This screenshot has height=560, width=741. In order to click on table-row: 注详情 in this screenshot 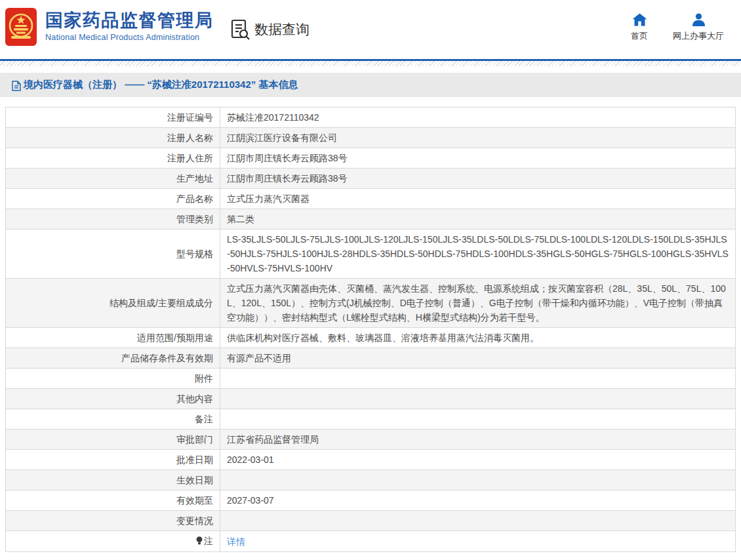, I will do `click(371, 542)`.